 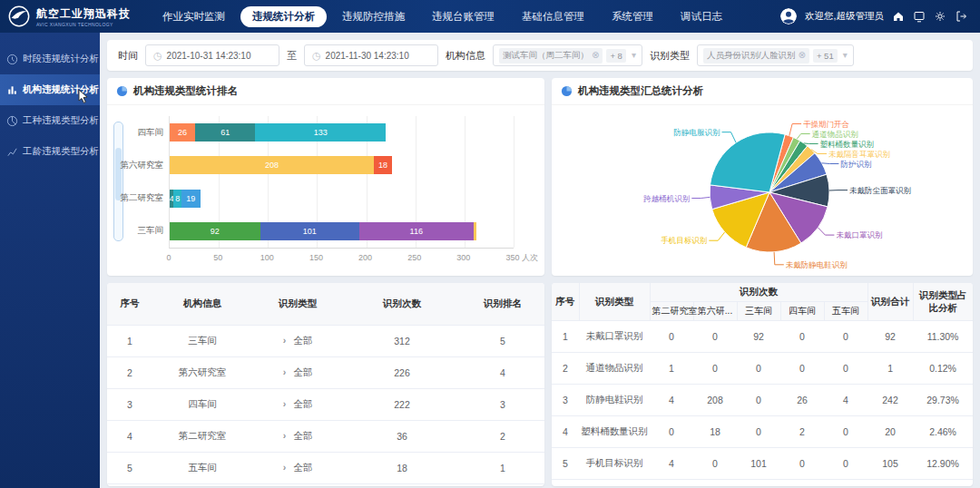 What do you see at coordinates (83, 15) in the screenshot?
I see `brand-title: 航空工业翔迅科技` at bounding box center [83, 15].